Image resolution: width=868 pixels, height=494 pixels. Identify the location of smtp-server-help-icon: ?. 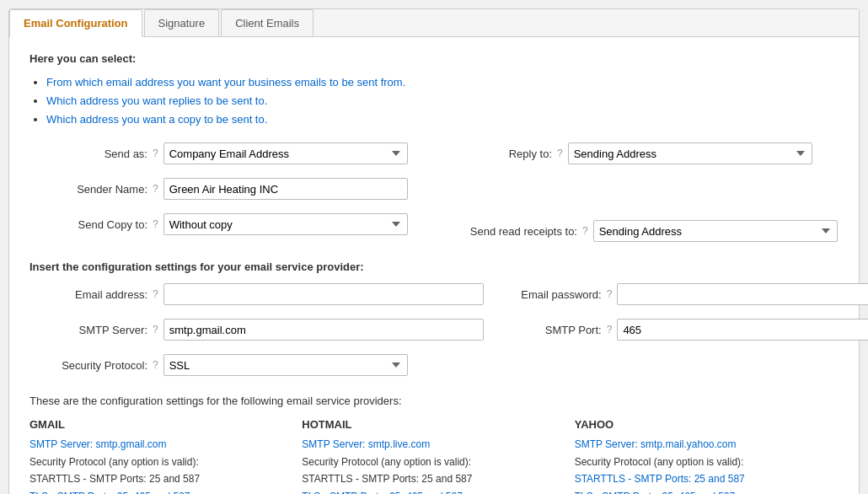
(155, 330).